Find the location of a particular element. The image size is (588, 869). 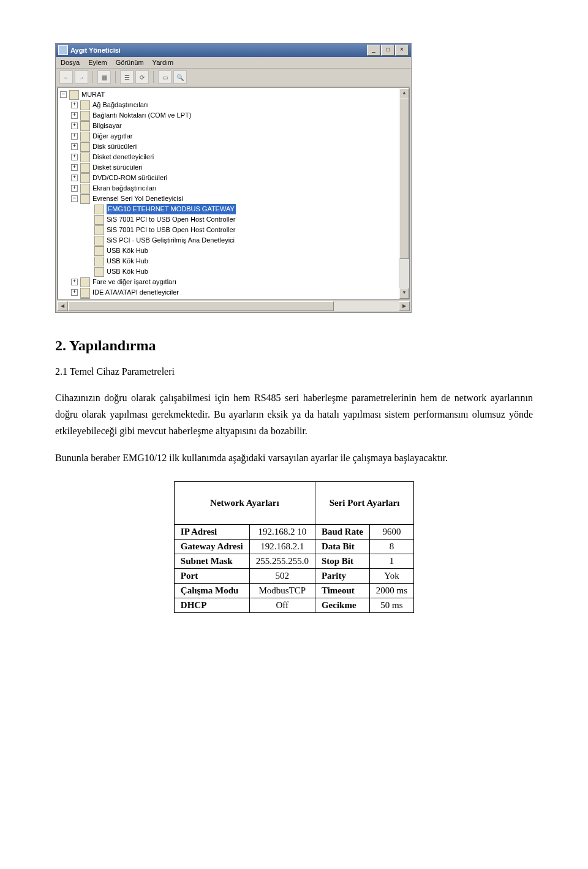

table-row: Port502ParityYok is located at coordinates (294, 576).